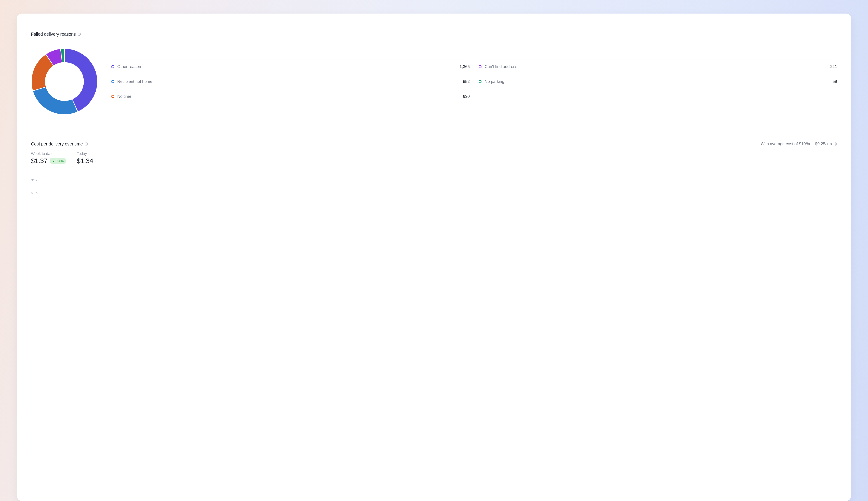 The height and width of the screenshot is (501, 868). Describe the element at coordinates (501, 67) in the screenshot. I see `legend-label: Can't find address` at that location.